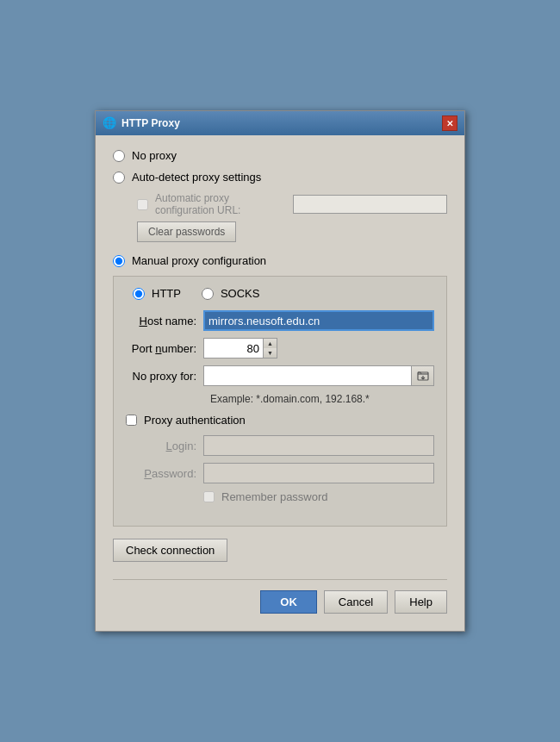 The image size is (560, 742). Describe the element at coordinates (157, 293) in the screenshot. I see `http-row: HTTP` at that location.